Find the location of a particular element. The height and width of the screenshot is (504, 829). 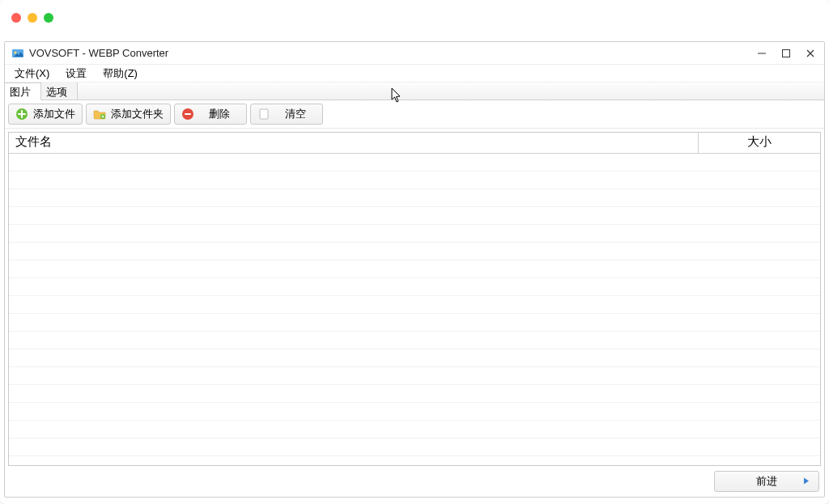

clear-button: 清空 is located at coordinates (287, 114).